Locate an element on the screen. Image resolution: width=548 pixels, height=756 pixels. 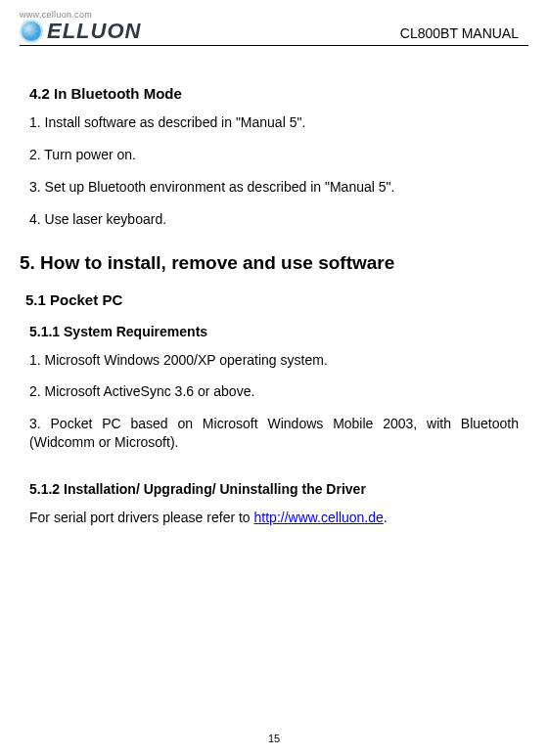
heading-4-2: 4.2 In Bluetooth Mode is located at coordinates (274, 94).